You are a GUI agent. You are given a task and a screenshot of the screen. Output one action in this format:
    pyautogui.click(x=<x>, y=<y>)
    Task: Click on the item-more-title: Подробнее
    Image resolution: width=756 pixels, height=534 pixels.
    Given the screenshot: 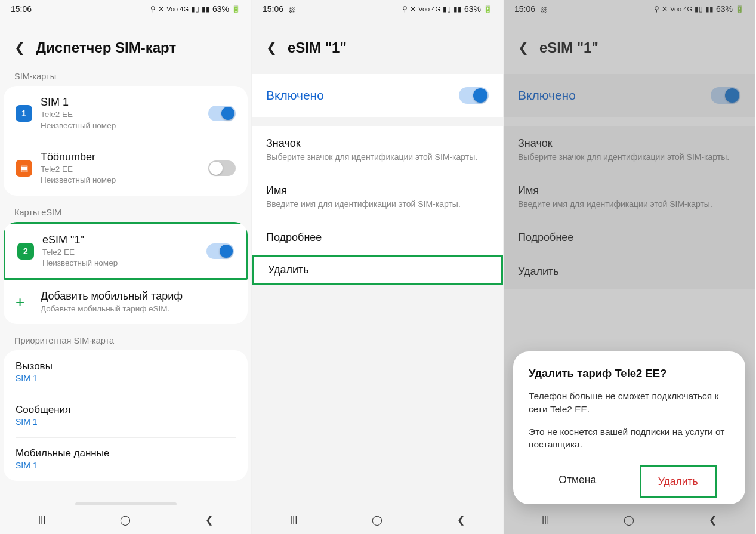 What is the action you would take?
    pyautogui.click(x=377, y=237)
    